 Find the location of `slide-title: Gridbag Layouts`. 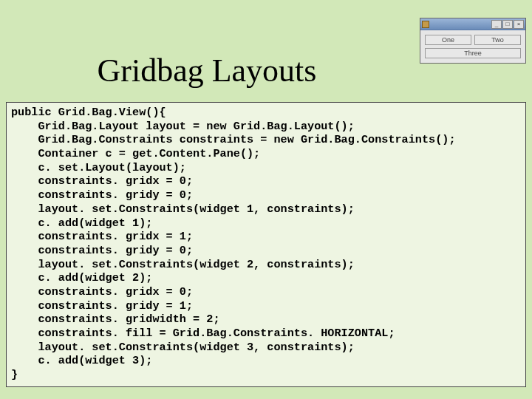

slide-title: Gridbag Layouts is located at coordinates (207, 71).